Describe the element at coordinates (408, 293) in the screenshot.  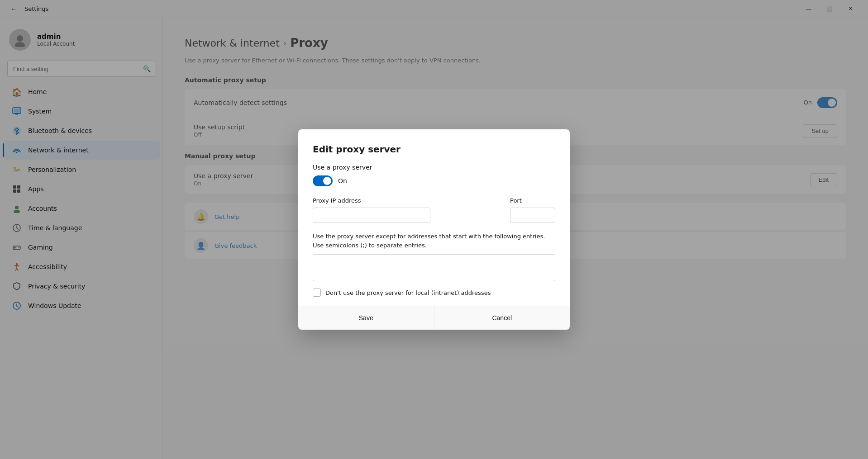
I see `checkbox-label: Don't use the proxy server for local (in…` at that location.